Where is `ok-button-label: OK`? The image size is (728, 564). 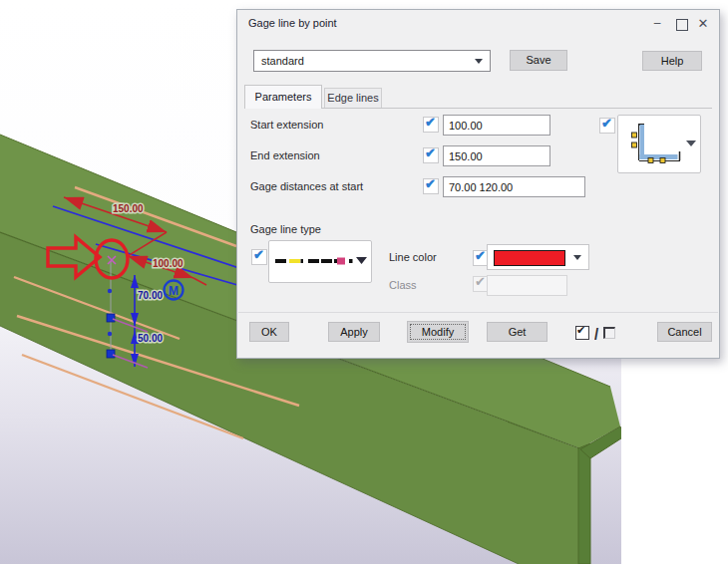
ok-button-label: OK is located at coordinates (269, 333).